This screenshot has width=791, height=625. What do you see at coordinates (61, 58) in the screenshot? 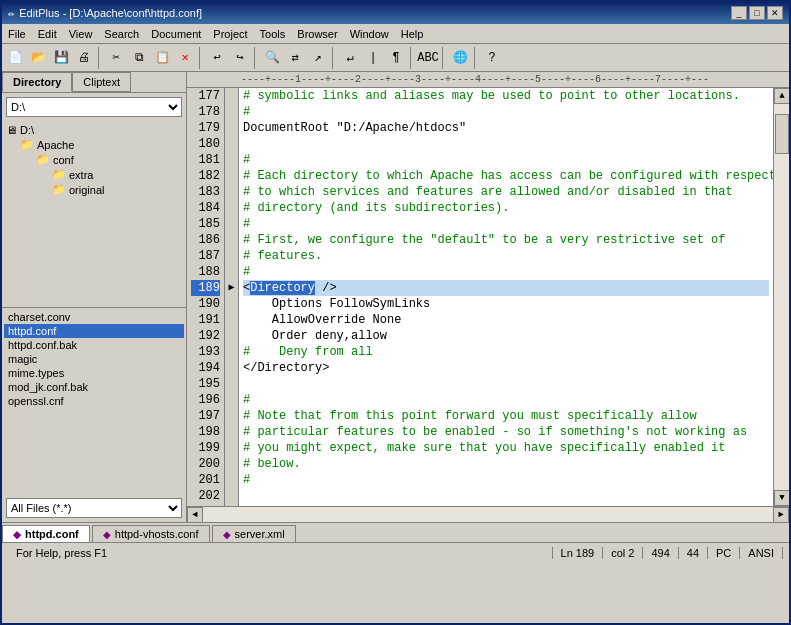
I see `save-button: 💾` at bounding box center [61, 58].